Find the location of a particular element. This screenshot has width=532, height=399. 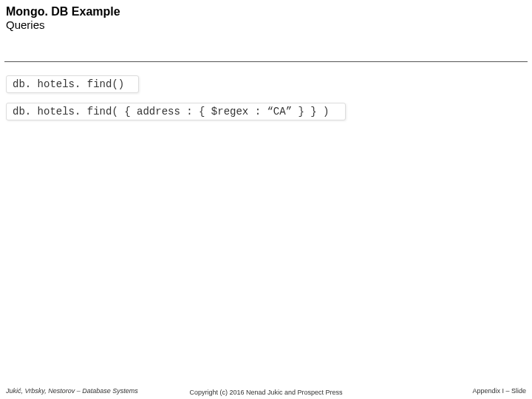

slide-header: Mongo. DB Example Queries is located at coordinates (266, 19).